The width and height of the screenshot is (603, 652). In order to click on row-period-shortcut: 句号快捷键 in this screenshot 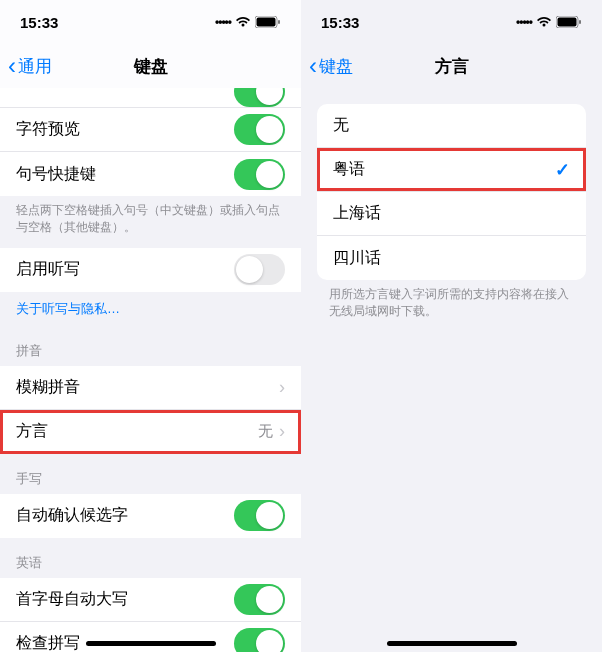, I will do `click(150, 174)`.